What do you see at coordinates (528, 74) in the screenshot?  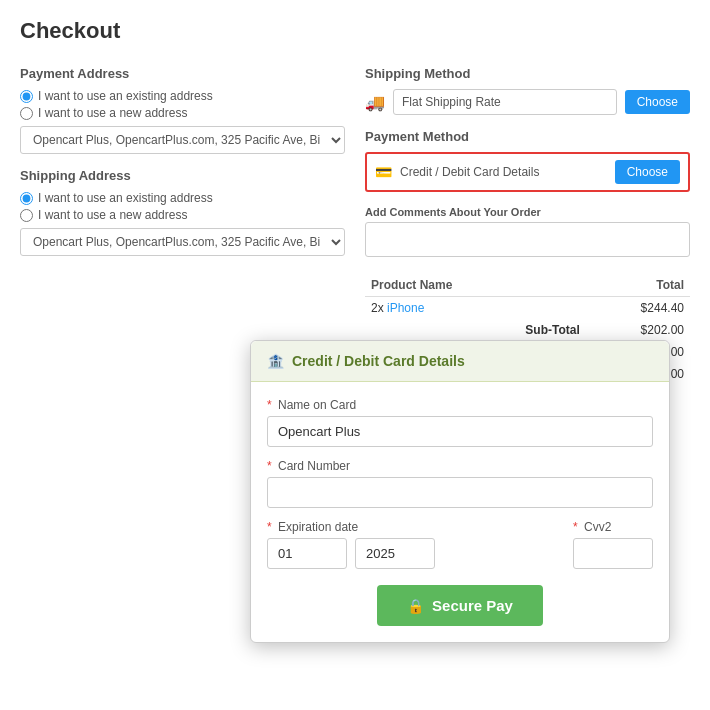 I see `shipping-method-title: Shipping Method` at bounding box center [528, 74].